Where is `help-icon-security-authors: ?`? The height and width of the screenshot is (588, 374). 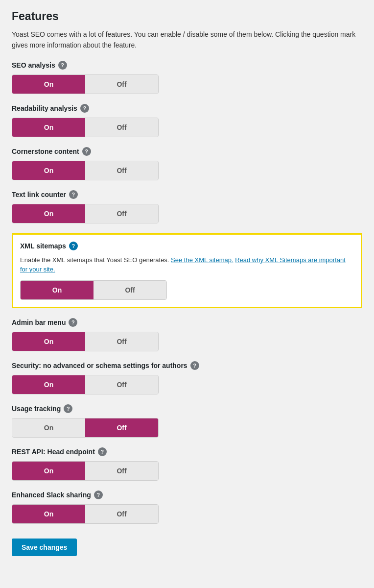
help-icon-security-authors: ? is located at coordinates (195, 366).